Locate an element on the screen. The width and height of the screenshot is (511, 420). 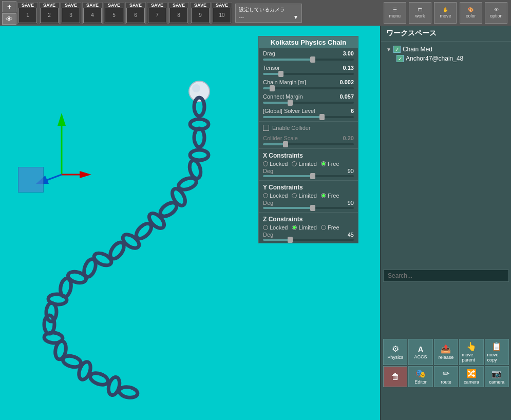
drag-slider is located at coordinates (308, 61).